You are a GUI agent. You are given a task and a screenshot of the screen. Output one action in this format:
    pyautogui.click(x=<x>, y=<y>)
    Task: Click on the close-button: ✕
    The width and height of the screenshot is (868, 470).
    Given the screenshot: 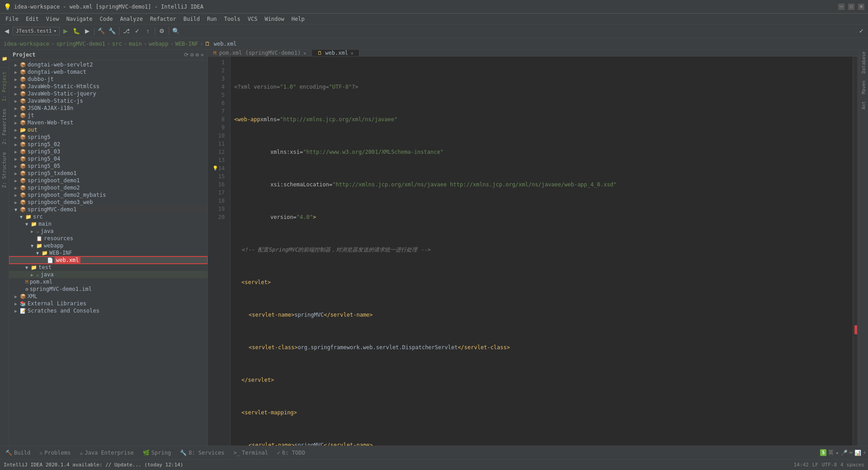 What is the action you would take?
    pyautogui.click(x=861, y=7)
    